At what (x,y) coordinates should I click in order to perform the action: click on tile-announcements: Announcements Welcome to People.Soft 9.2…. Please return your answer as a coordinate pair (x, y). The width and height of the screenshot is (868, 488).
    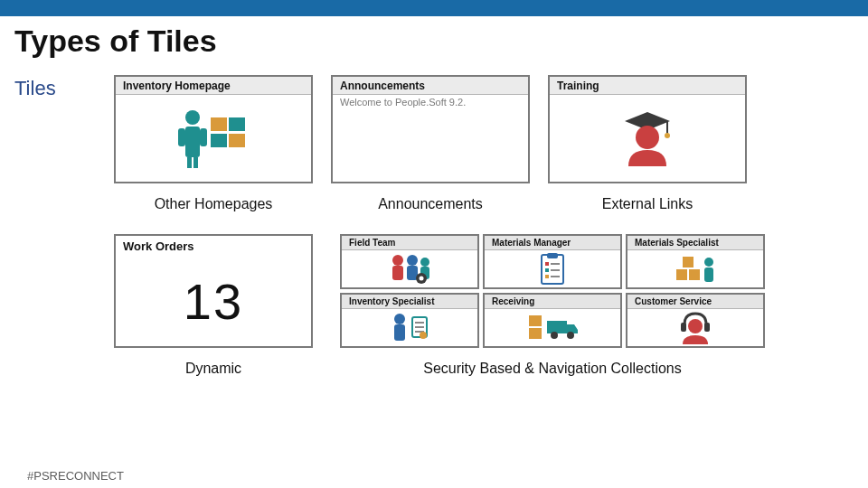
    Looking at the image, I should click on (430, 129).